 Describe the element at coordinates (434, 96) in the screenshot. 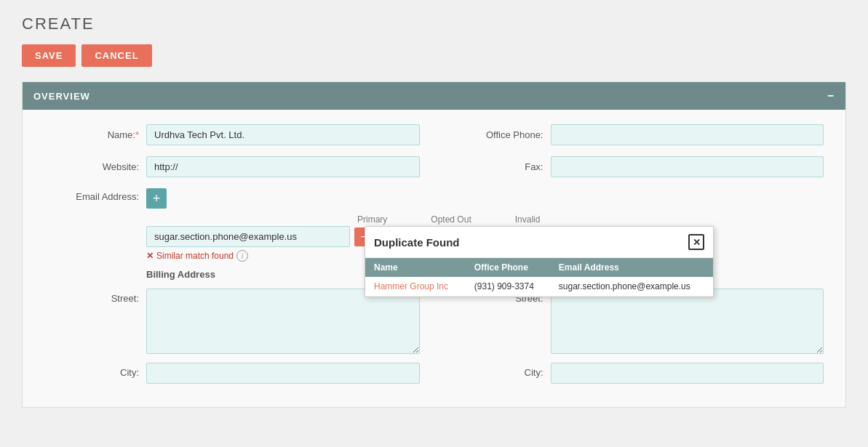

I see `panel-header: OVERVIEW −` at that location.